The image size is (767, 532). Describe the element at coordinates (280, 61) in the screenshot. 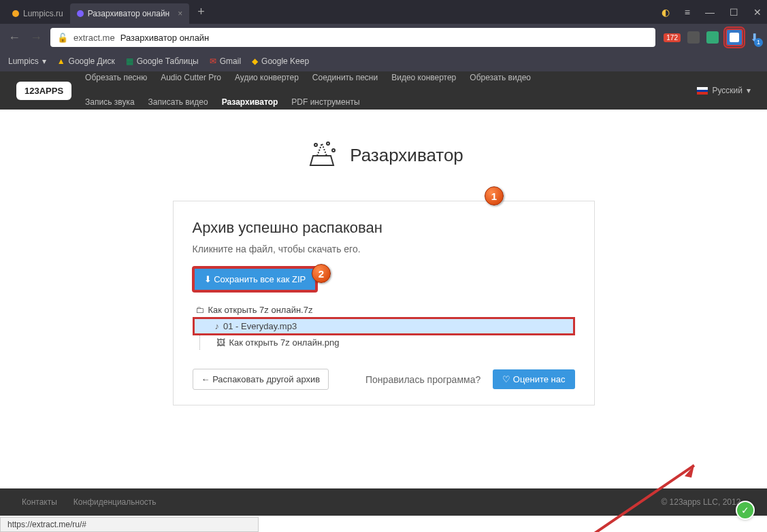

I see `bookmark-gkeep: ◆Google Keep` at that location.